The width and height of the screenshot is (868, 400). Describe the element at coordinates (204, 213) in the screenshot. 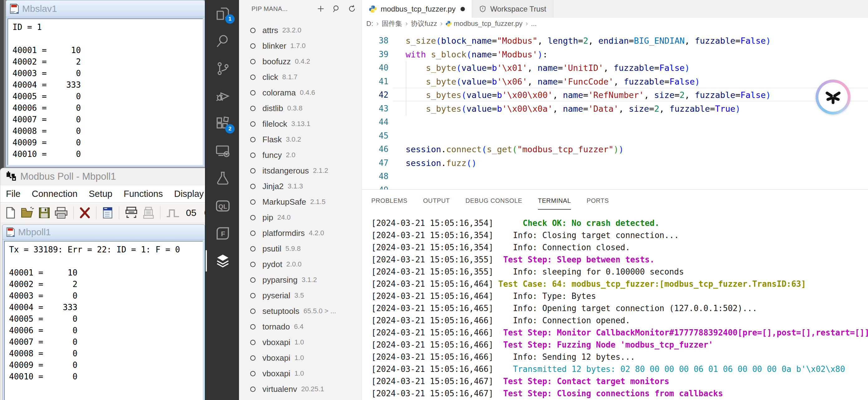

I see `toolbar-function-06: 06` at that location.